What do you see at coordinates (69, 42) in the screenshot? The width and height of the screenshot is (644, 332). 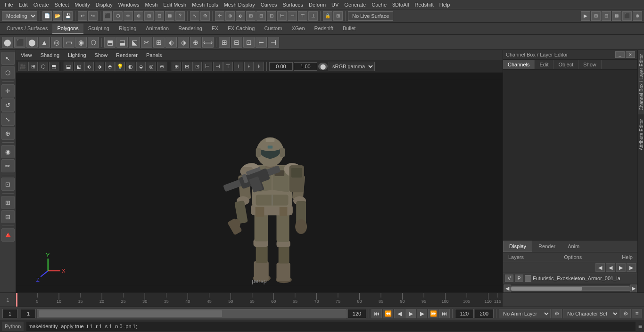 I see `poly-plane-btn: ▭` at bounding box center [69, 42].